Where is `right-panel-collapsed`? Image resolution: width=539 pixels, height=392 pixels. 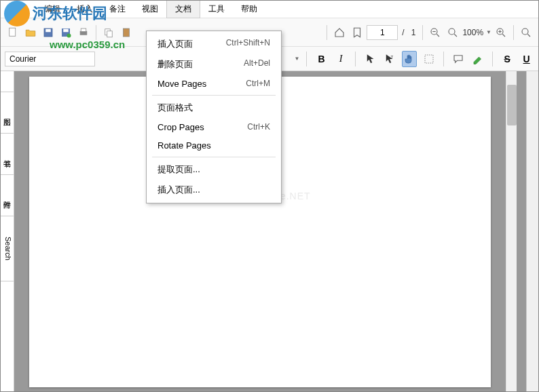
right-panel-collapsed is located at coordinates (532, 232).